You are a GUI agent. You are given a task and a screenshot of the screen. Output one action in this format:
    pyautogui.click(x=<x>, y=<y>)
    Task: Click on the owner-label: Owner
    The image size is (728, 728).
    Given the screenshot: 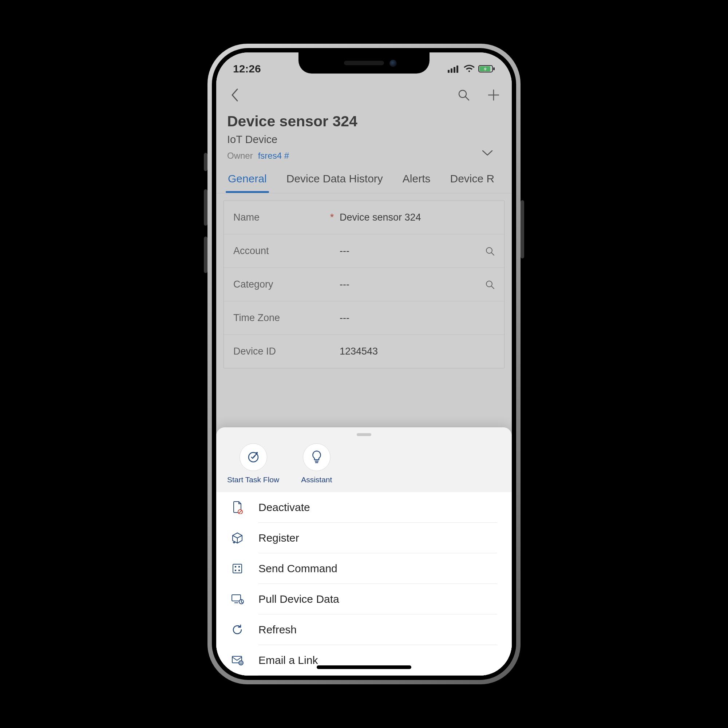 What is the action you would take?
    pyautogui.click(x=240, y=156)
    